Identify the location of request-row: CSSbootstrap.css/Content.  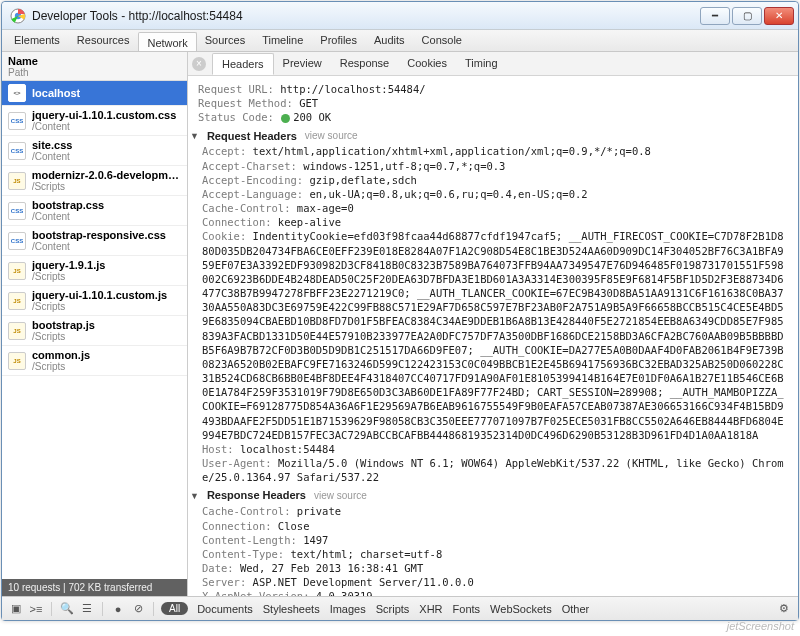
(94, 211).